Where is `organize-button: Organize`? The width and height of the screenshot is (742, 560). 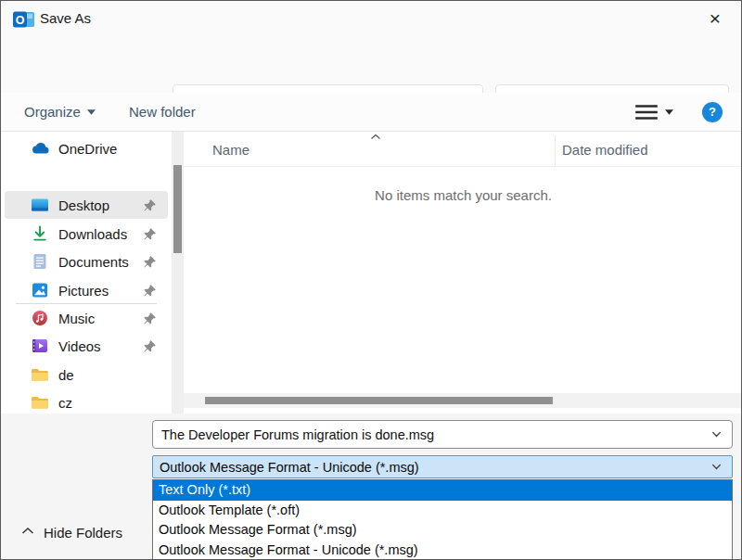
organize-button: Organize is located at coordinates (59, 111).